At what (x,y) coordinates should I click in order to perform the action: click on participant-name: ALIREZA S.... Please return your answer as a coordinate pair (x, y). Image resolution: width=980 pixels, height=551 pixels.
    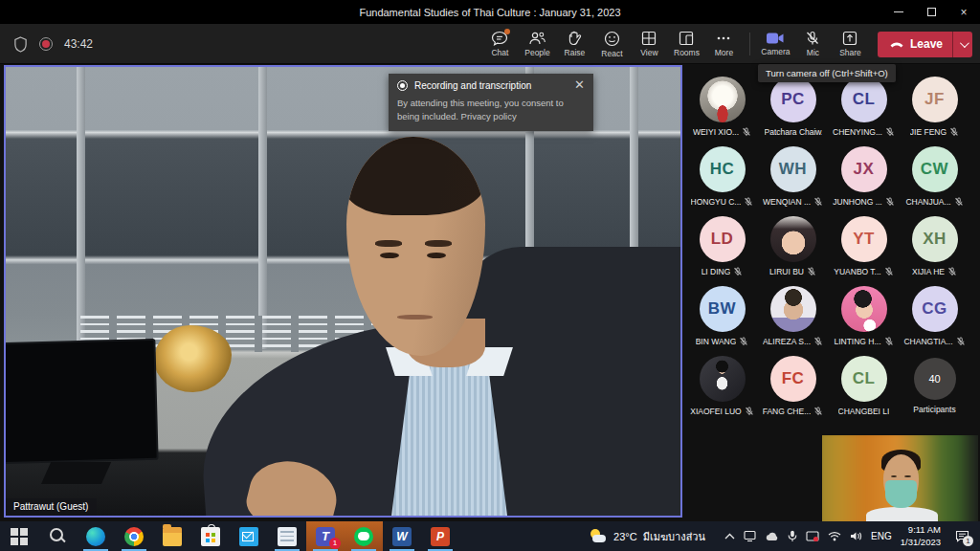
    Looking at the image, I should click on (787, 342).